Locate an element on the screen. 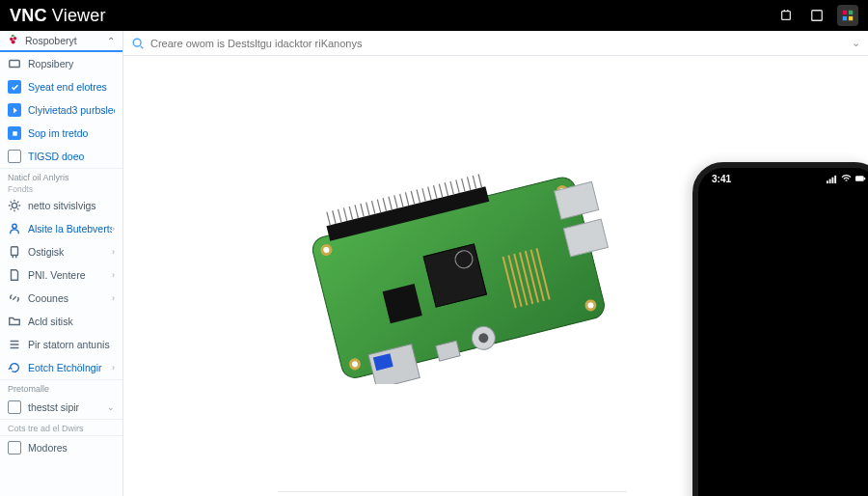 The image size is (868, 496). sidebar-item-sop: Sop im tretdo is located at coordinates (62, 133).